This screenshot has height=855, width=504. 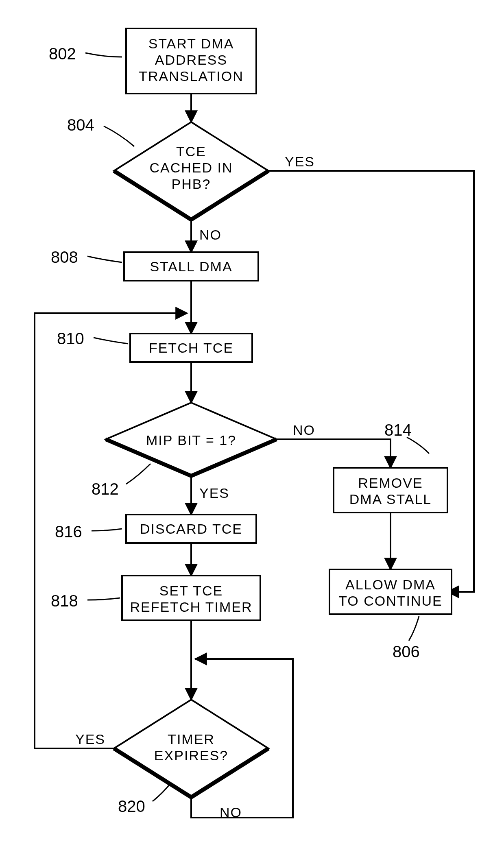 I want to click on decision-mip-bit-equals-1: MIP BIT = 1?, so click(x=191, y=439).